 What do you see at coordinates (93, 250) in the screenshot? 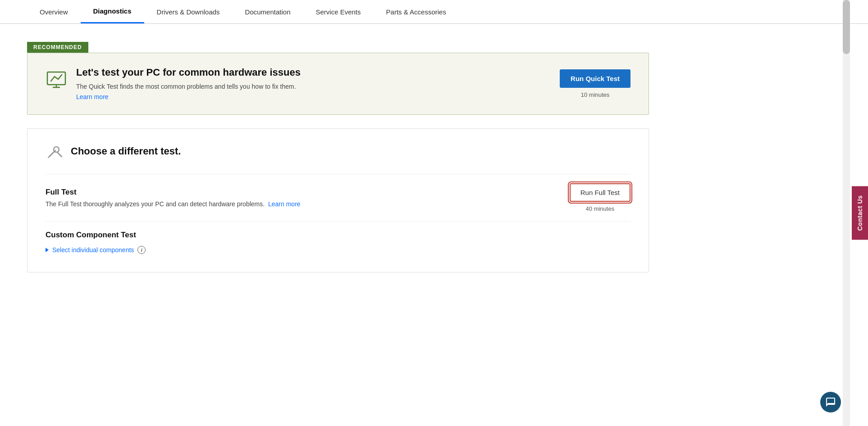
I see `select-components-label: Select individual components` at bounding box center [93, 250].